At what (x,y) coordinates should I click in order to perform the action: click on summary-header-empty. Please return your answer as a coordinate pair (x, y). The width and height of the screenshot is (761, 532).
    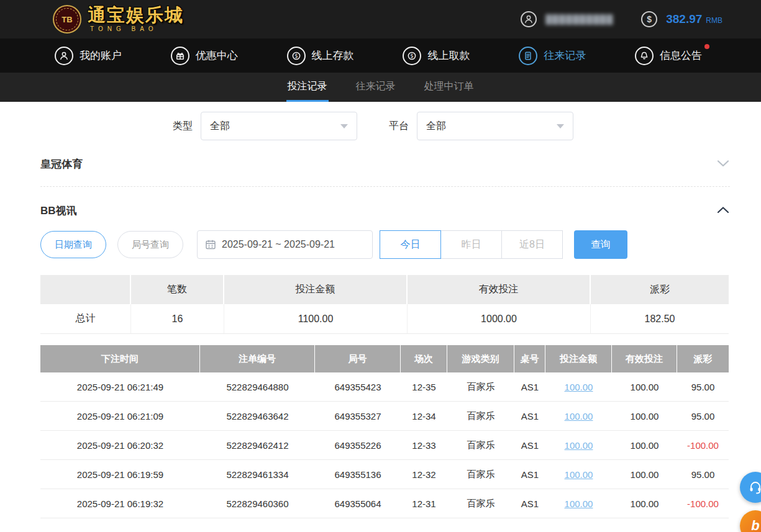
    Looking at the image, I should click on (86, 289).